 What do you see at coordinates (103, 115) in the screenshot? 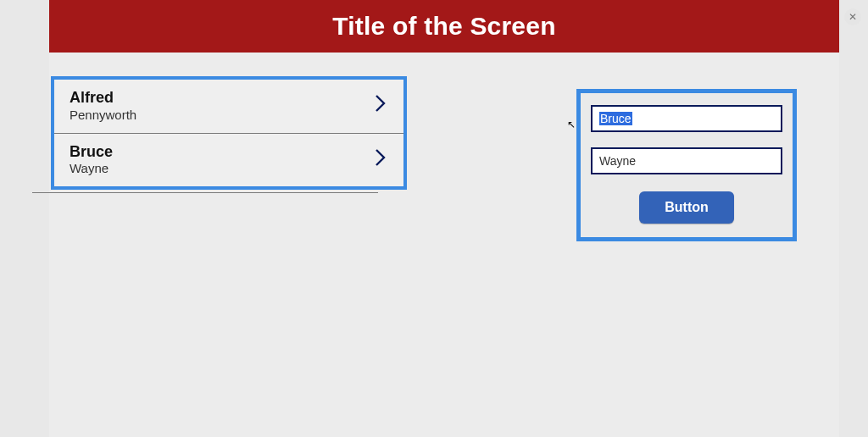
I see `list-item-last: Pennyworth` at bounding box center [103, 115].